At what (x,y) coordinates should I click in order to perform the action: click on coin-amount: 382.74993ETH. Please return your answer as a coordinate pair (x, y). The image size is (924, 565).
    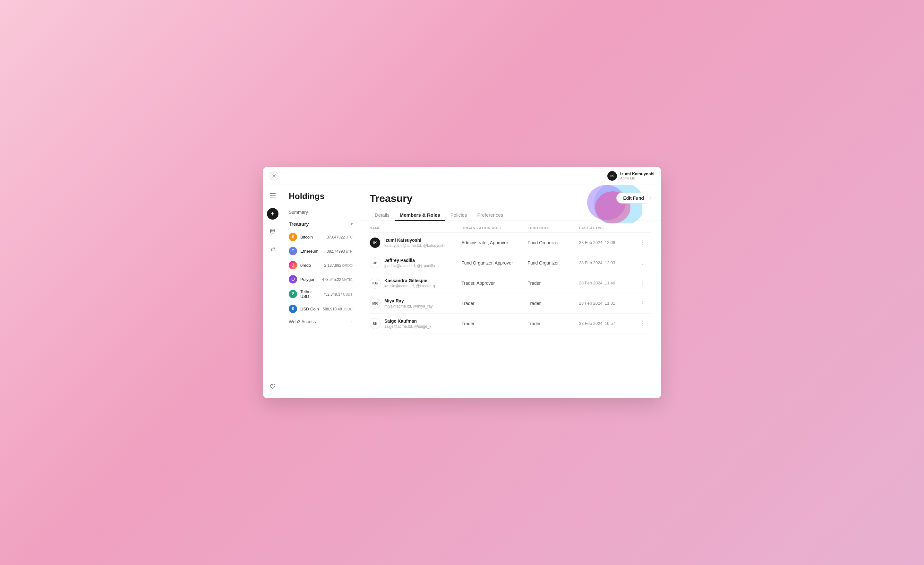
    Looking at the image, I should click on (340, 251).